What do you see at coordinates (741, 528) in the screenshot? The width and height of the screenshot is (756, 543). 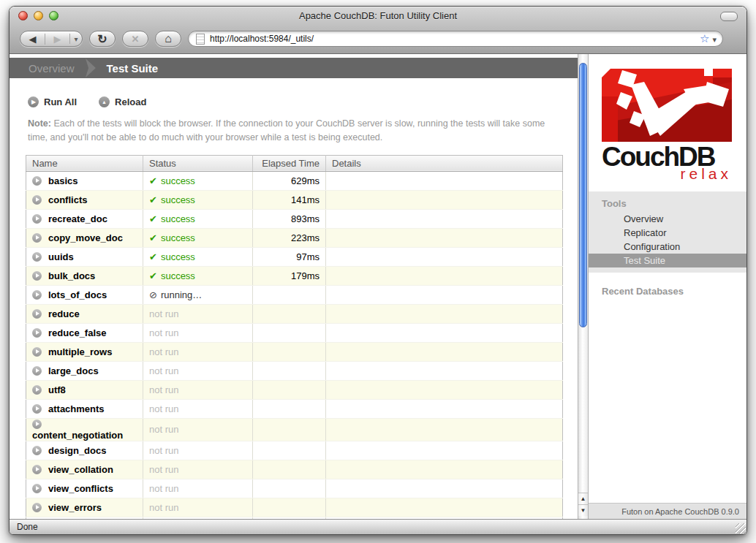 I see `resize-grip-icon` at bounding box center [741, 528].